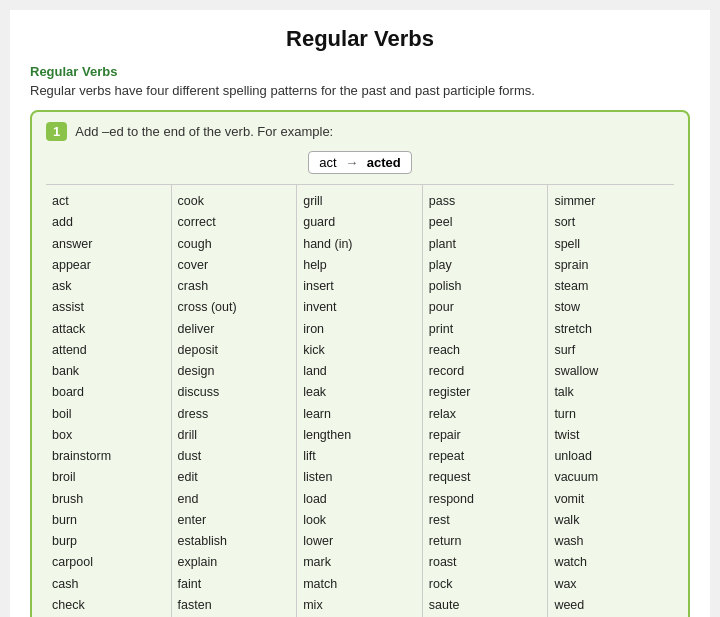 Image resolution: width=720 pixels, height=617 pixels. What do you see at coordinates (611, 401) in the screenshot?
I see `word-column-5: simmersortspellsprainsteamstowstretchsur…` at bounding box center [611, 401].